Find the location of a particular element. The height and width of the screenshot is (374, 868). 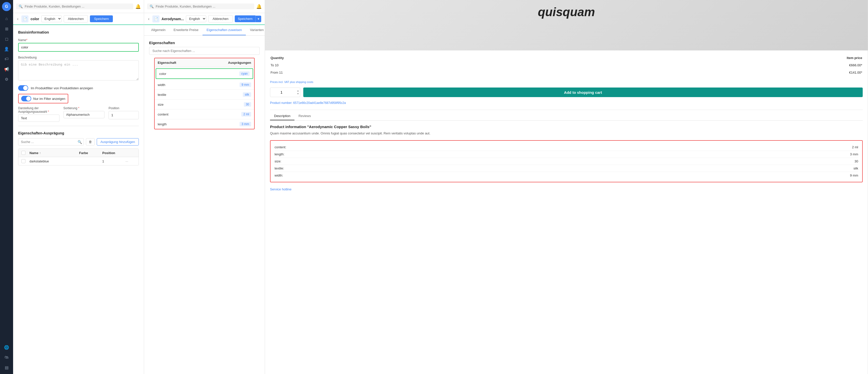

eigen-row-content: content 2 ml is located at coordinates (204, 115).